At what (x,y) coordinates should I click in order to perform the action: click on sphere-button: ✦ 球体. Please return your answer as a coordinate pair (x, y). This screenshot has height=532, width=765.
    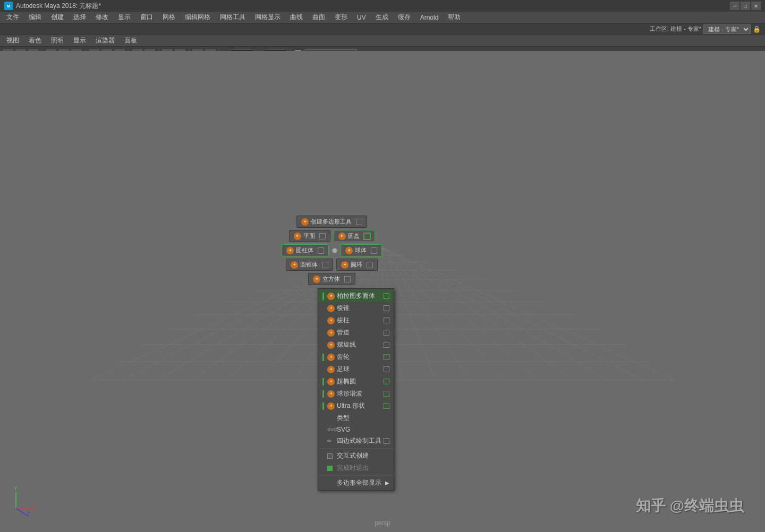
    Looking at the image, I should click on (361, 251).